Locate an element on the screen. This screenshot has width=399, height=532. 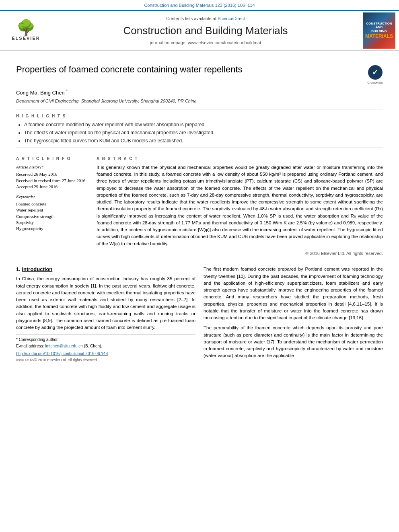
article-info-label: A R T I C L E I N F O is located at coordinates (52, 159).